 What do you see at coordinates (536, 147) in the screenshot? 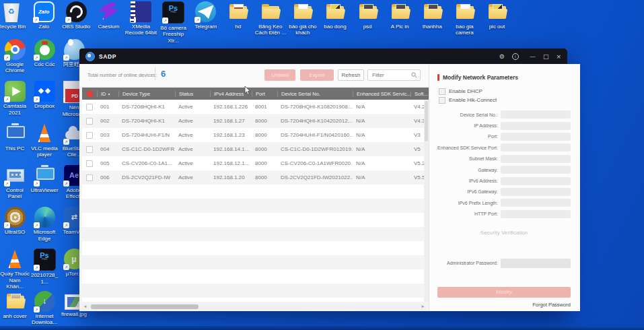
I see `enhanced-sdk-service-port-input` at bounding box center [536, 147].